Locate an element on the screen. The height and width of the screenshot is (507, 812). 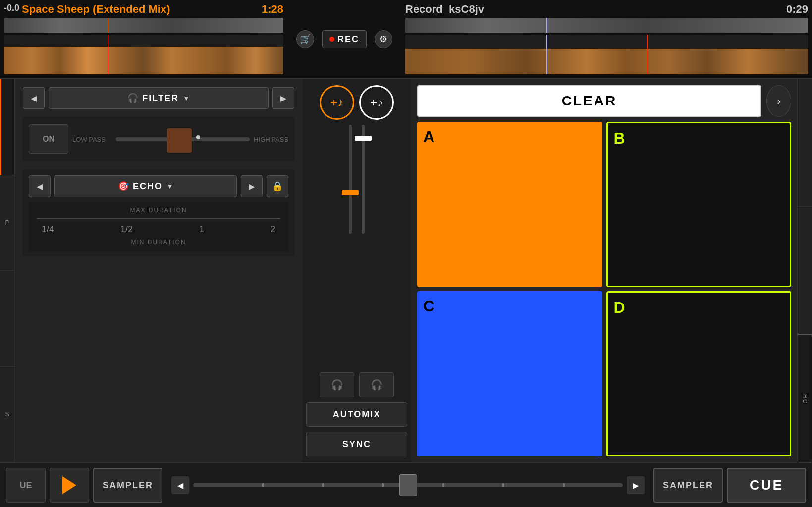
pad-d-label: D is located at coordinates (619, 308).